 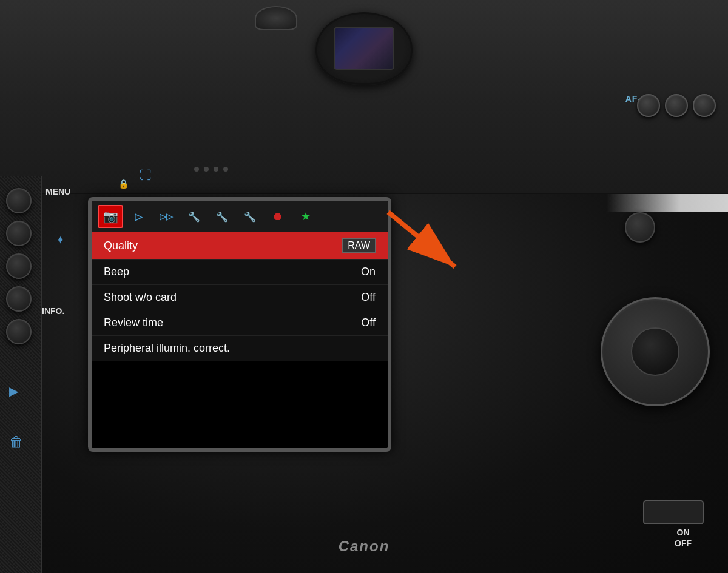 What do you see at coordinates (166, 216) in the screenshot?
I see `tab-camera-3: ▷▷` at bounding box center [166, 216].